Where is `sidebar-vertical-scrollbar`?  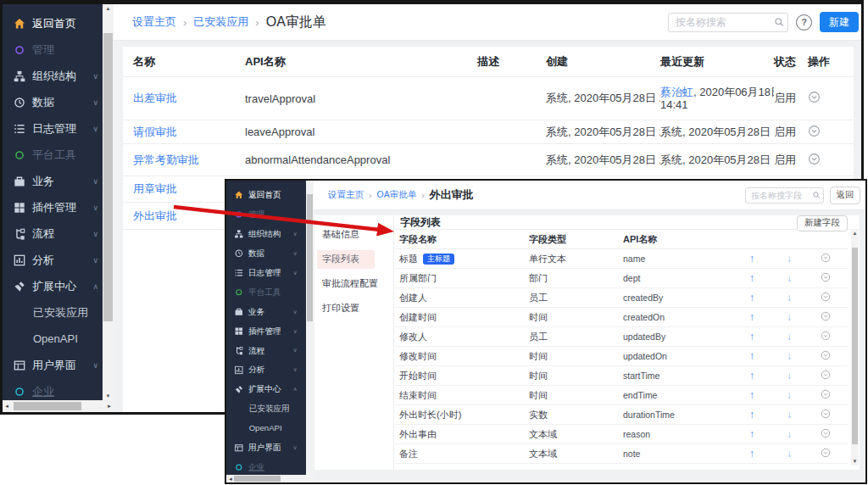 sidebar-vertical-scrollbar is located at coordinates (310, 327).